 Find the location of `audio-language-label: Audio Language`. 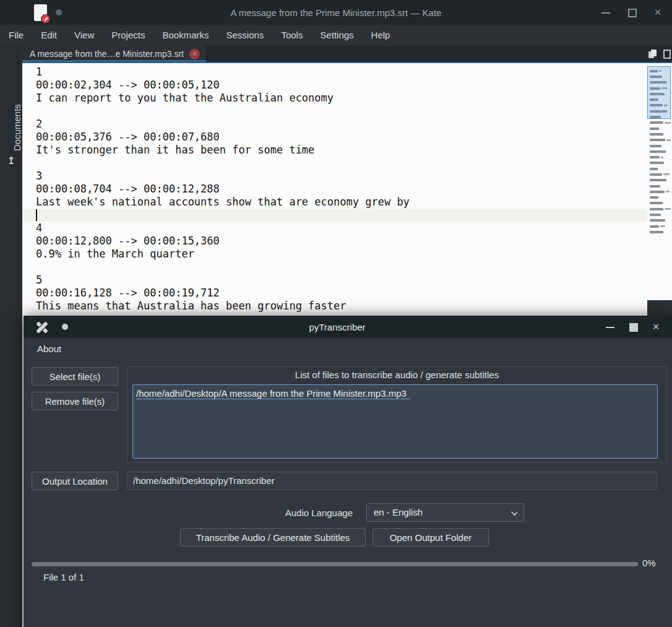

audio-language-label: Audio Language is located at coordinates (312, 512).